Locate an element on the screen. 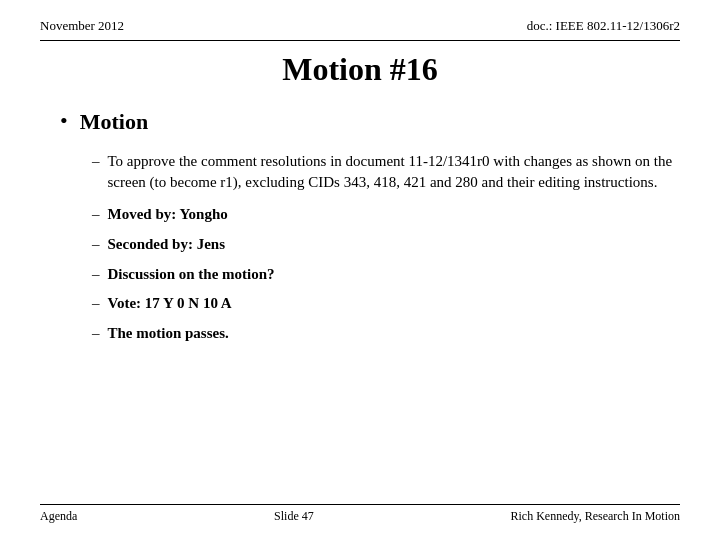 This screenshot has width=720, height=540. moved-text: Moved by: Yongho is located at coordinates (394, 215).